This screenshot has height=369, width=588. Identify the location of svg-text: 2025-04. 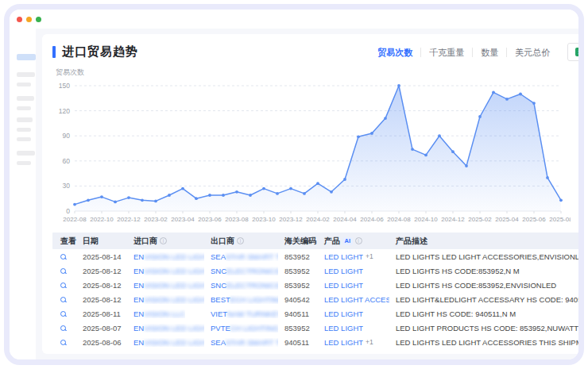
(507, 219).